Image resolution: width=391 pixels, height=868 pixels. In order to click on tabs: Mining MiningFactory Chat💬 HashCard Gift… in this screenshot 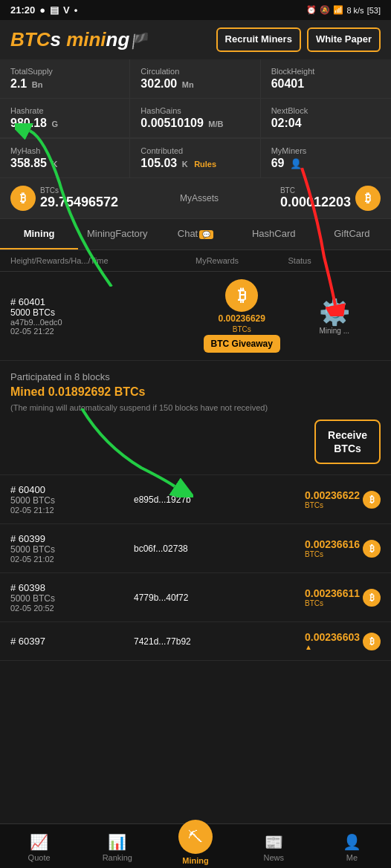, I will do `click(196, 235)`.